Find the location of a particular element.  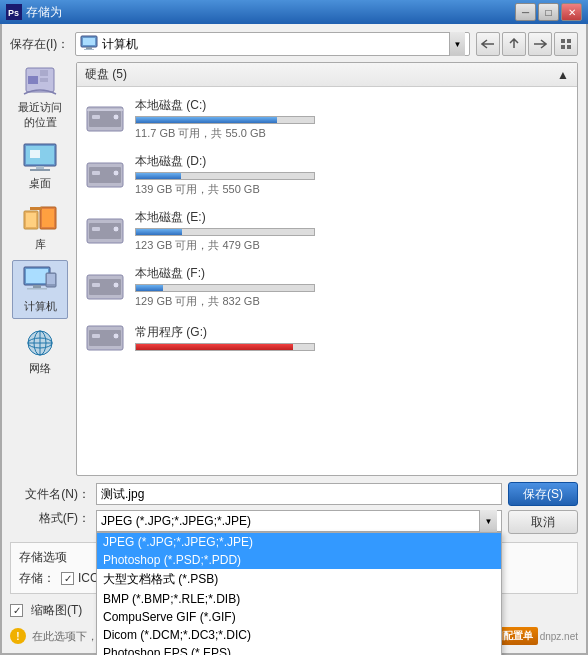

save-location-label: 保存在(I)： is located at coordinates (40, 44).